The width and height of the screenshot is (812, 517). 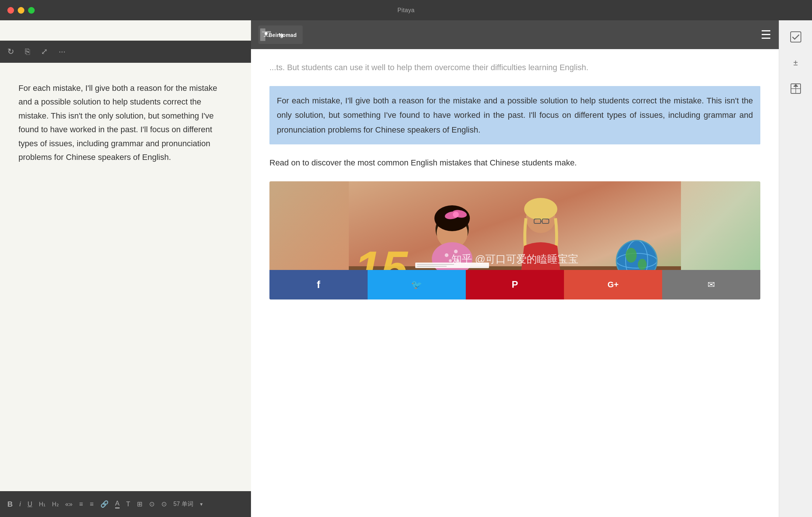 What do you see at coordinates (766, 35) in the screenshot?
I see `hamburger-icon: ☰` at bounding box center [766, 35].